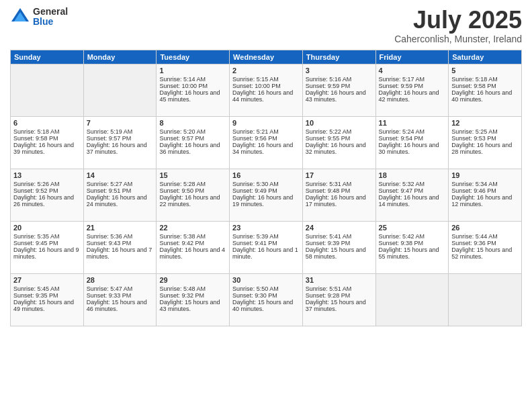 The image size is (532, 411). I want to click on day-info: Sunrise: 5:31 AM, so click(339, 184).